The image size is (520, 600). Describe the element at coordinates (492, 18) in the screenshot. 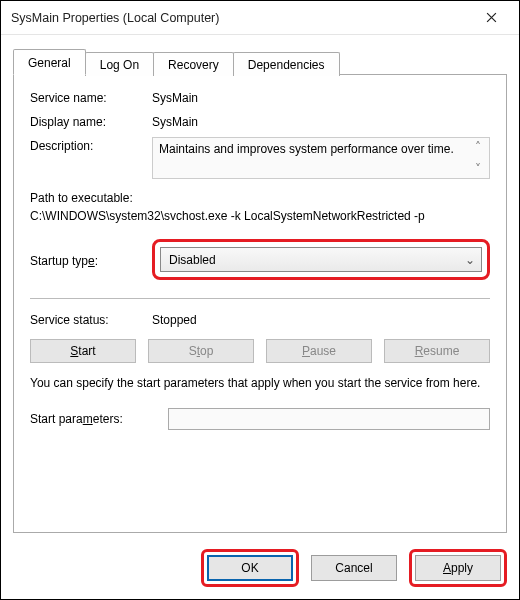

I see `close-icon` at that location.